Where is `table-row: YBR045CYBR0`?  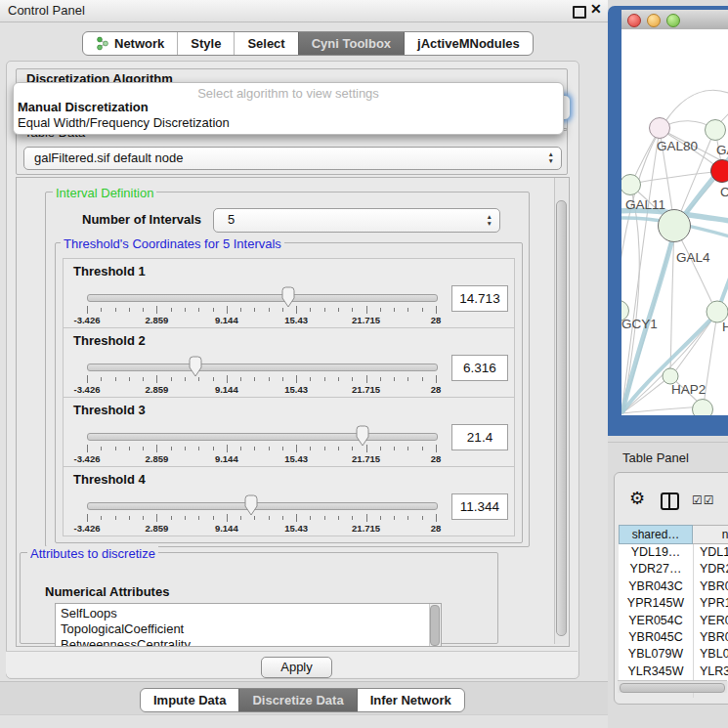
table-row: YBR045CYBR0 is located at coordinates (673, 637).